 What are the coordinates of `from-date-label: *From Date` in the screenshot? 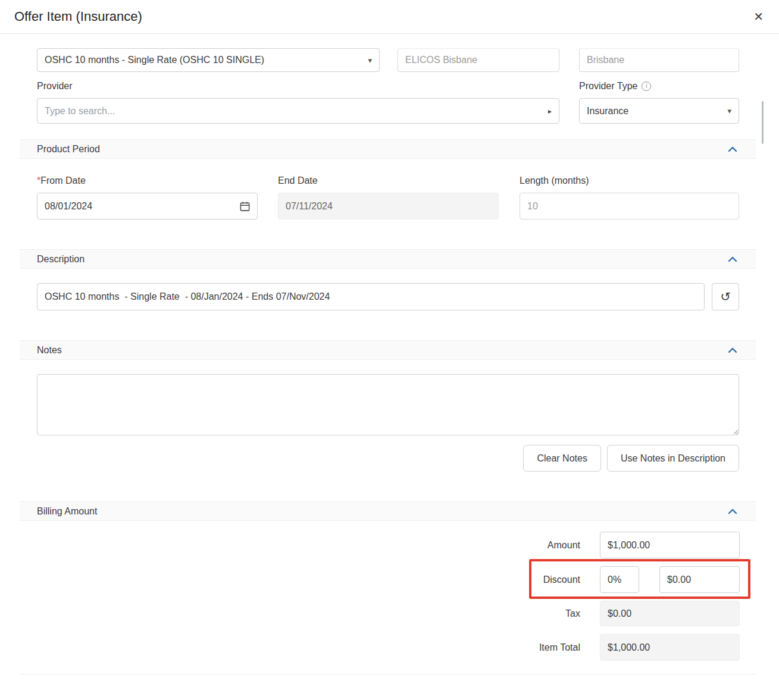 It's located at (148, 181).